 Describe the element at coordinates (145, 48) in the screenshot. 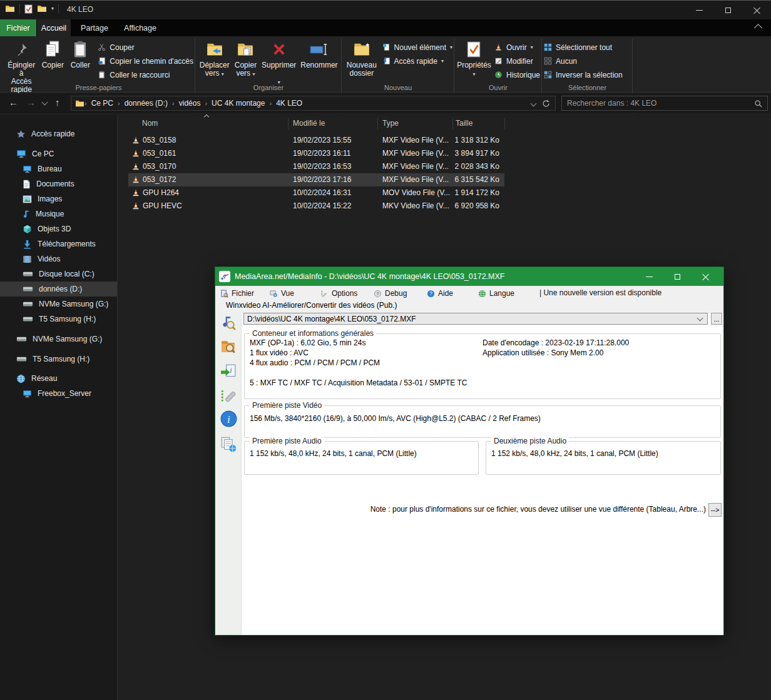

I see `cut-button: Couper` at that location.